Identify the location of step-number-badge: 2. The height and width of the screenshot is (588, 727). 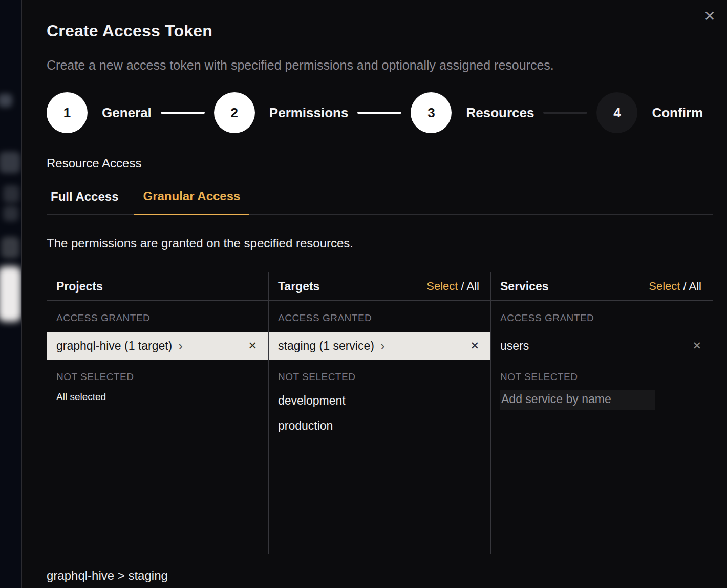
(234, 113).